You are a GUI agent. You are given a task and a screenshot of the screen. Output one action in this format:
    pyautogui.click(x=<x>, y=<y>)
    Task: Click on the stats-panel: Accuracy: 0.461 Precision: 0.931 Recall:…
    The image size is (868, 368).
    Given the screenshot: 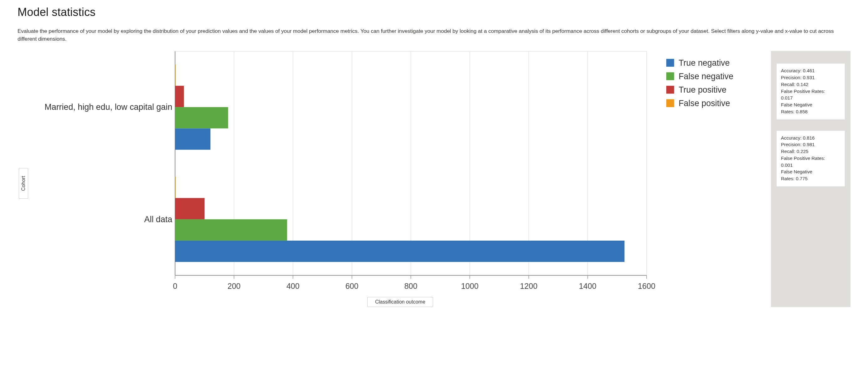 What is the action you would take?
    pyautogui.click(x=811, y=179)
    